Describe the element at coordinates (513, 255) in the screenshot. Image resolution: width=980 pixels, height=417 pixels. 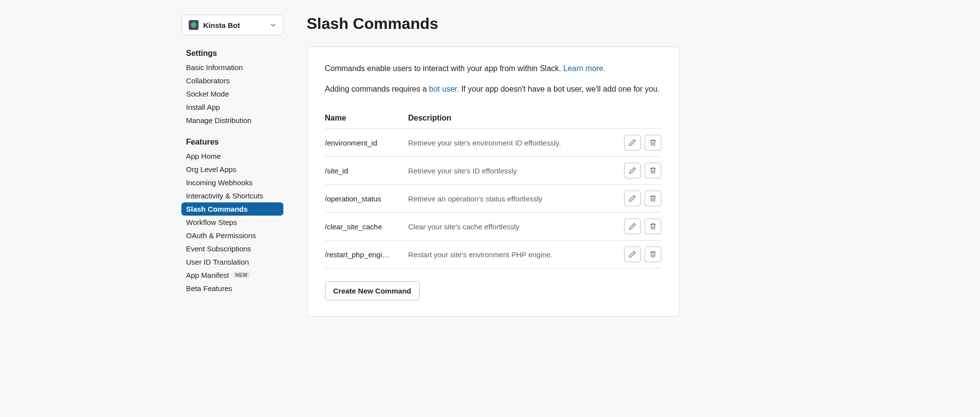
I see `command-description: Restart your site's environment PHP engi…` at that location.